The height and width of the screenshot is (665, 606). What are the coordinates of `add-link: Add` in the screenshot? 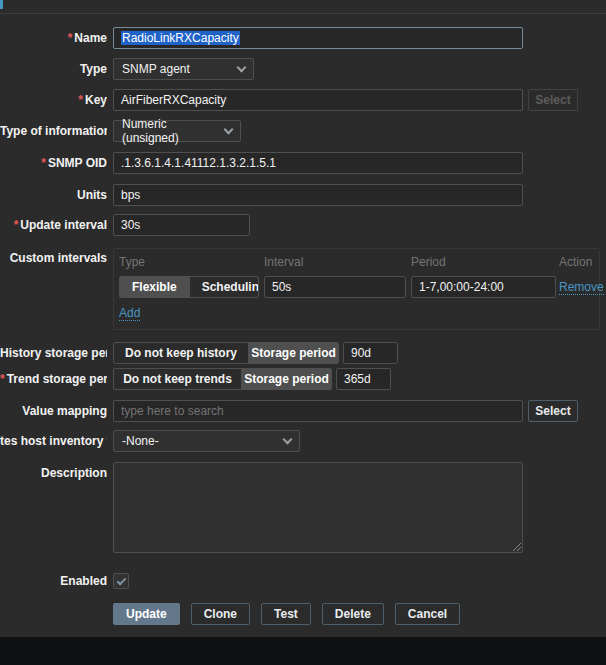 It's located at (130, 314).